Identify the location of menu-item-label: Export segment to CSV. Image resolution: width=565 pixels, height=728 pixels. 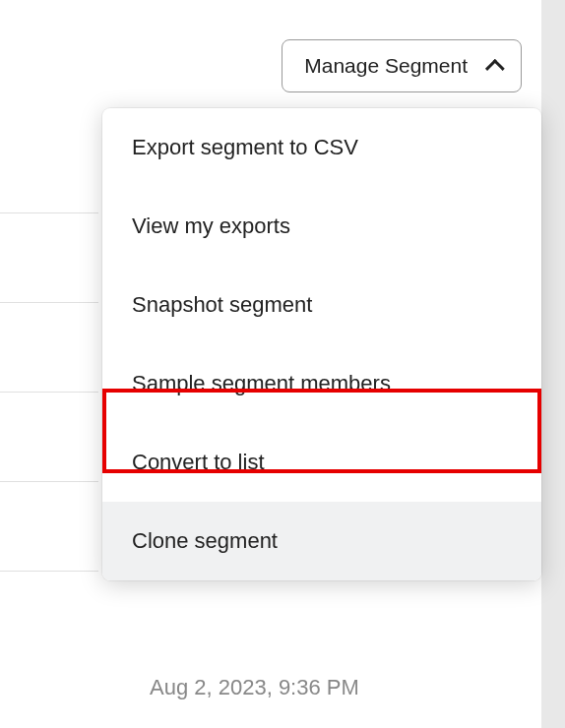
(245, 148).